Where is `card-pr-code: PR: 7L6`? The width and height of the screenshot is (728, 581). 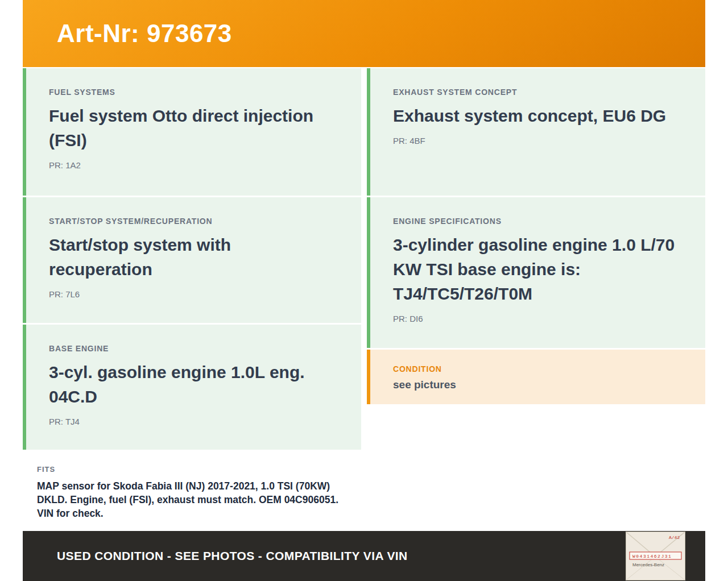
card-pr-code: PR: 7L6 is located at coordinates (195, 294).